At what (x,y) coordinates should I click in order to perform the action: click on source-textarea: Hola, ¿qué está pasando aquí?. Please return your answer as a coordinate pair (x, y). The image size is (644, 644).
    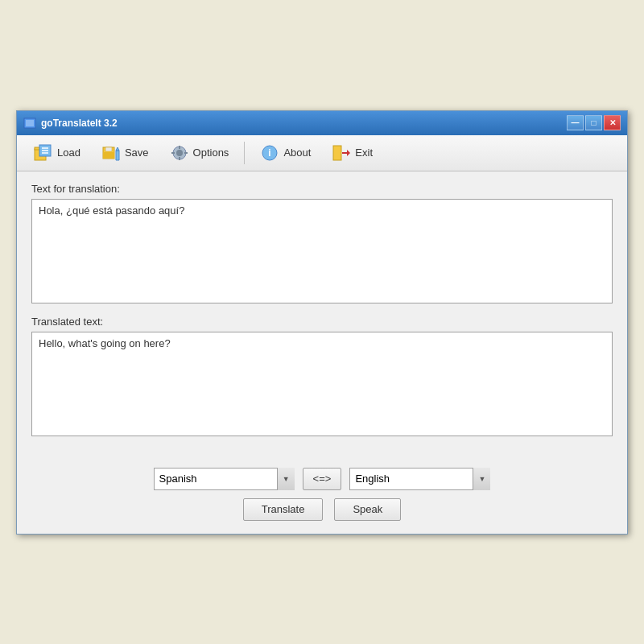
    Looking at the image, I should click on (322, 251).